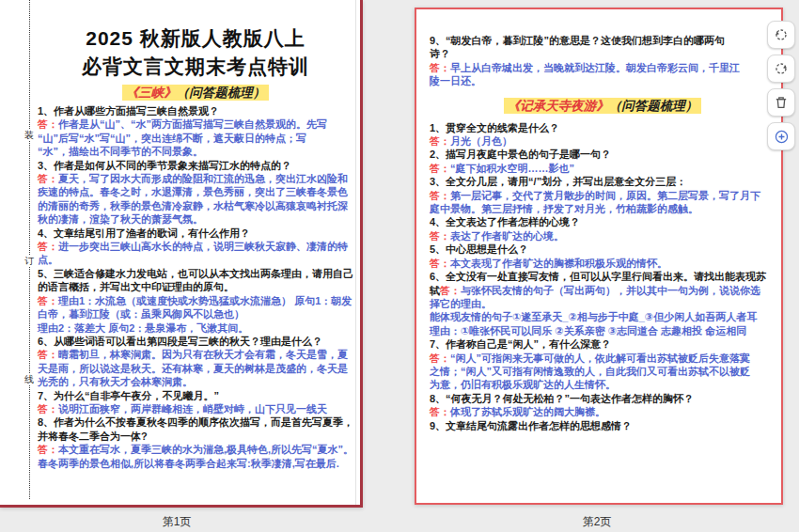 The width and height of the screenshot is (799, 532). I want to click on qa-line: 9、“朝发白帝，暮到江陵”的意思是？这使我们想到李白的哪两句, so click(603, 40).